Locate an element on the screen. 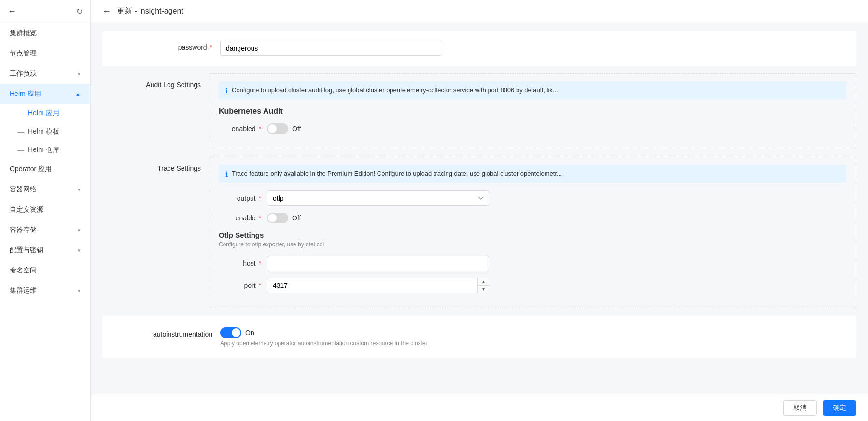 The image size is (868, 421). password-row: password * is located at coordinates (479, 48).